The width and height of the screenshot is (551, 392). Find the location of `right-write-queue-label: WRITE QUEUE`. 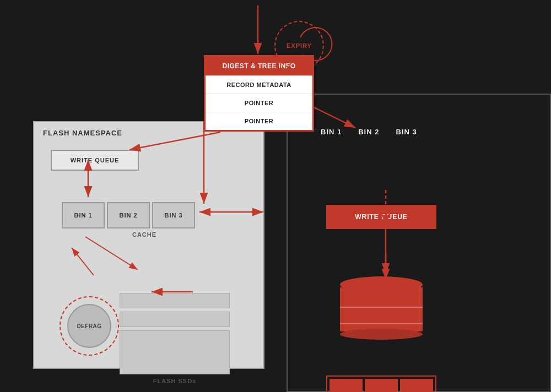

right-write-queue-label: WRITE QUEUE is located at coordinates (381, 217).